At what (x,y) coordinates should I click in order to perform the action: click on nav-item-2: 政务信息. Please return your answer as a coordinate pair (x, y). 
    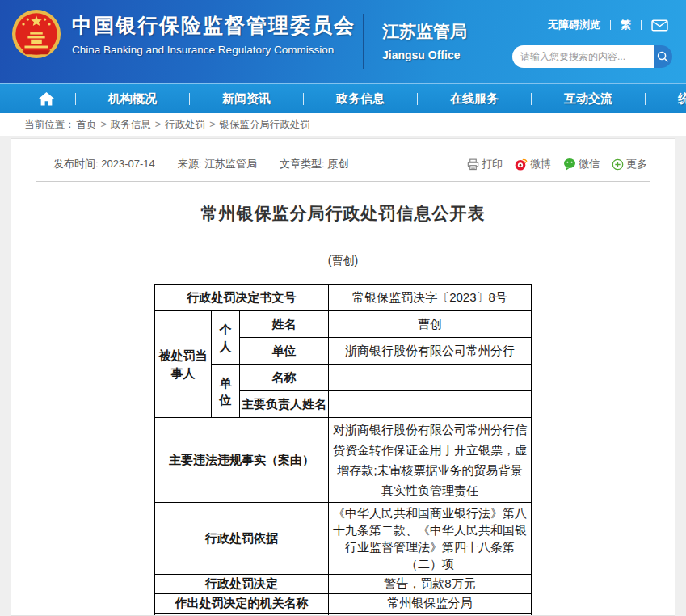
    Looking at the image, I should click on (360, 99).